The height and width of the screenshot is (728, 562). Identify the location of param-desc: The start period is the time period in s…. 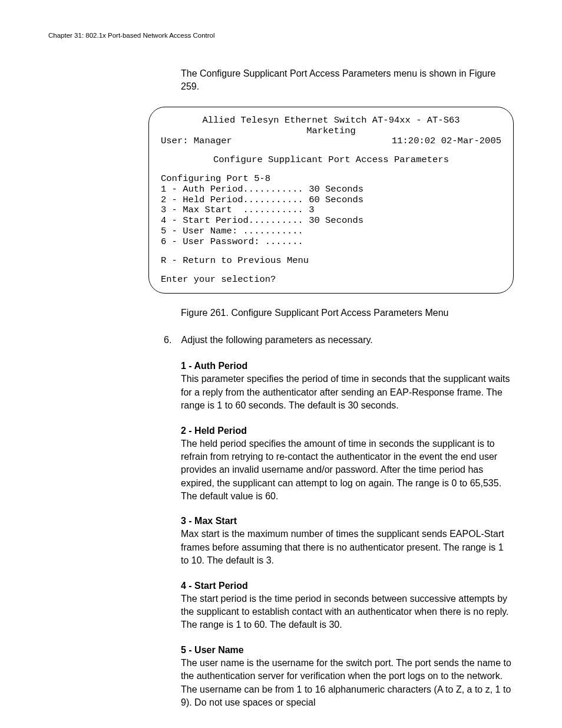
(348, 612).